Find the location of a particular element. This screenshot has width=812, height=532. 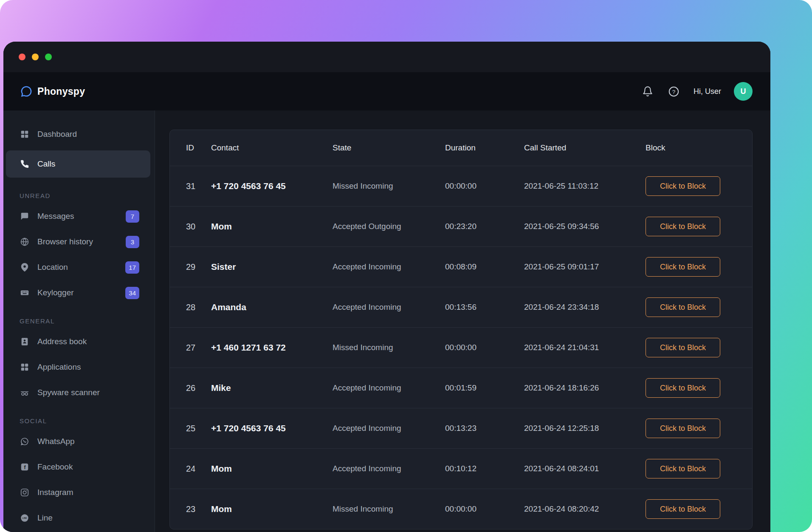

minimize-window-button is located at coordinates (35, 57).